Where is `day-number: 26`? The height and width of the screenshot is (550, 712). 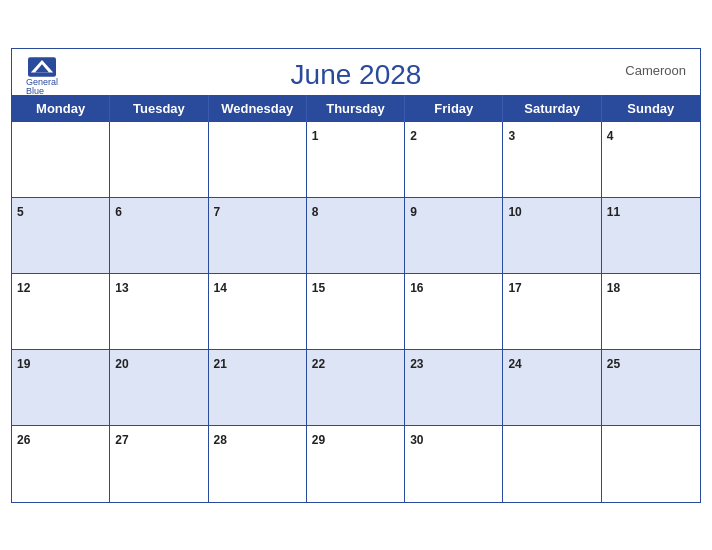 day-number: 26 is located at coordinates (24, 440).